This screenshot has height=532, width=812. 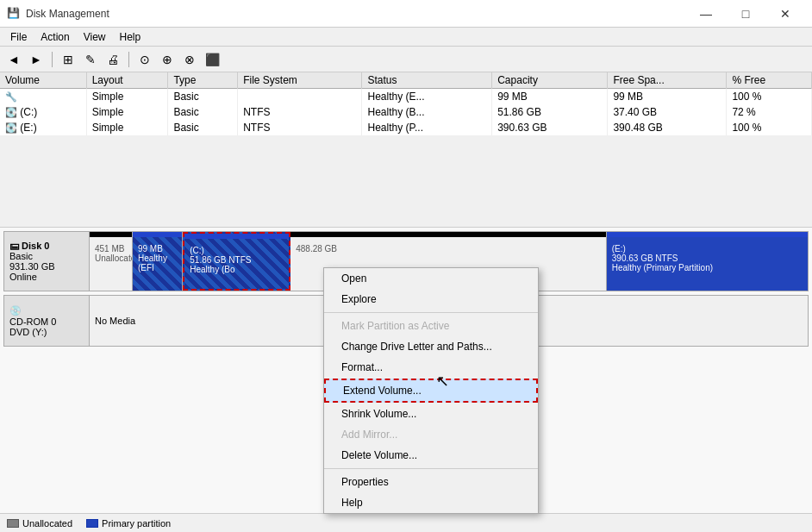 What do you see at coordinates (43, 81) in the screenshot?
I see `col-volume: Volume` at bounding box center [43, 81].